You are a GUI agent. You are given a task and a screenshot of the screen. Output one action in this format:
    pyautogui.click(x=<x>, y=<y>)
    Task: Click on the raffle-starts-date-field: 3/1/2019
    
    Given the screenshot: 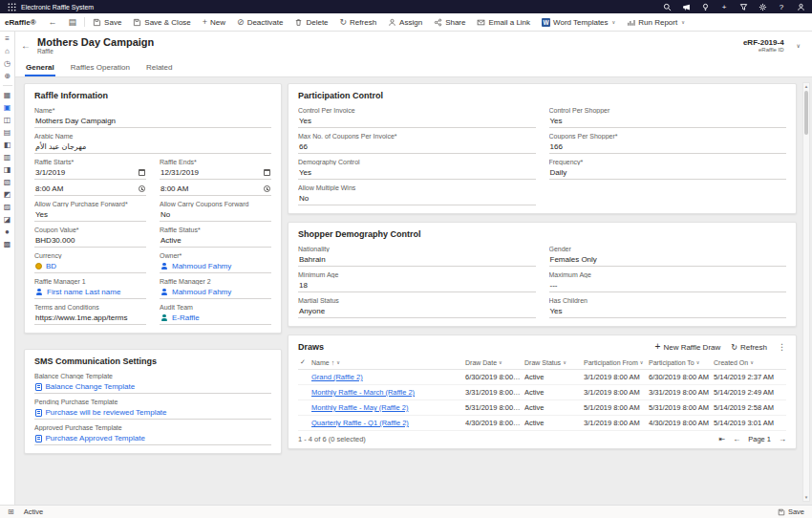 What is the action you would take?
    pyautogui.click(x=90, y=174)
    